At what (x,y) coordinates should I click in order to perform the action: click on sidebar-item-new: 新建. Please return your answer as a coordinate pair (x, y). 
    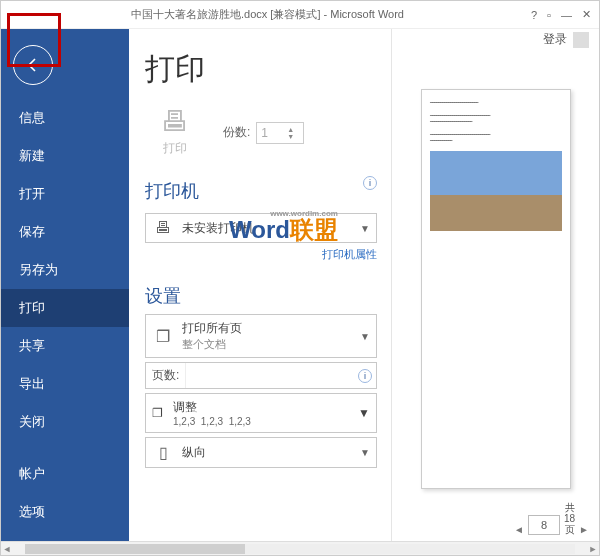
    Looking at the image, I should click on (65, 156).